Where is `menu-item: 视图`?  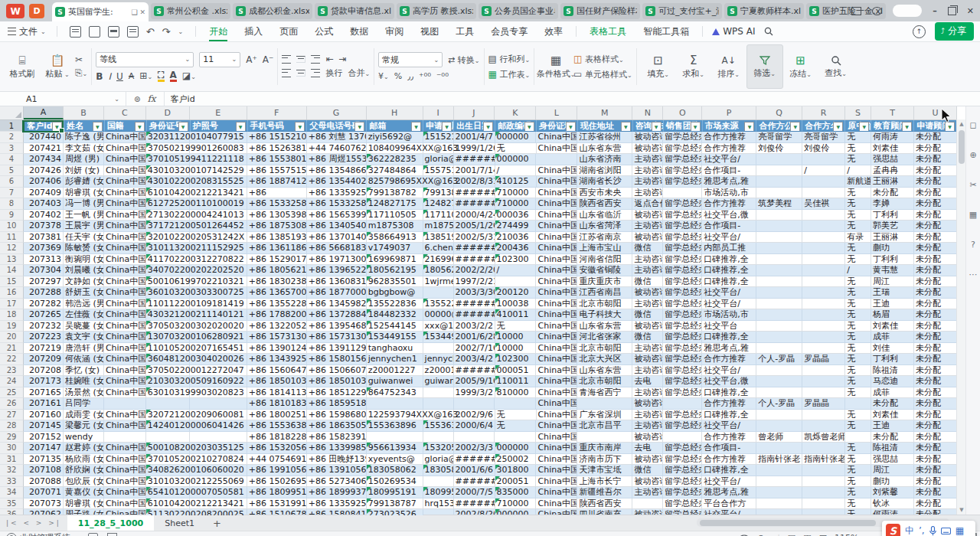
menu-item: 视图 is located at coordinates (430, 31).